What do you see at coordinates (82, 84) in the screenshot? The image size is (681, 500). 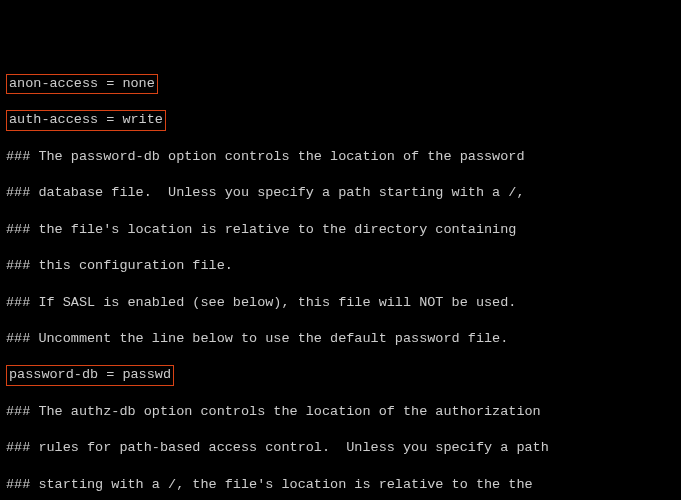 I see `anon-access-setting: anon-access = none` at bounding box center [82, 84].